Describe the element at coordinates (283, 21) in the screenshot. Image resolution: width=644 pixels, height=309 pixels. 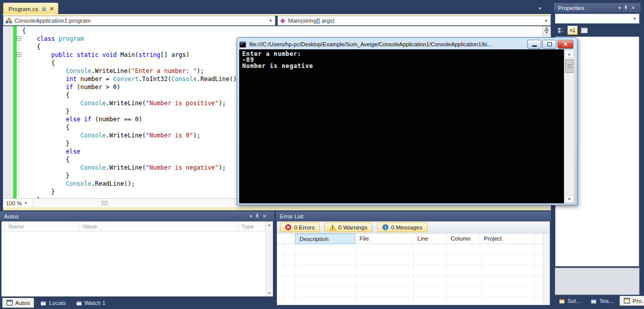
I see `method-icon` at that location.